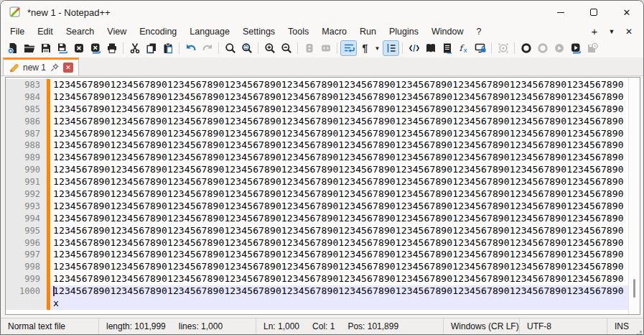 The image size is (644, 335). I want to click on document-list-icon, so click(447, 48).